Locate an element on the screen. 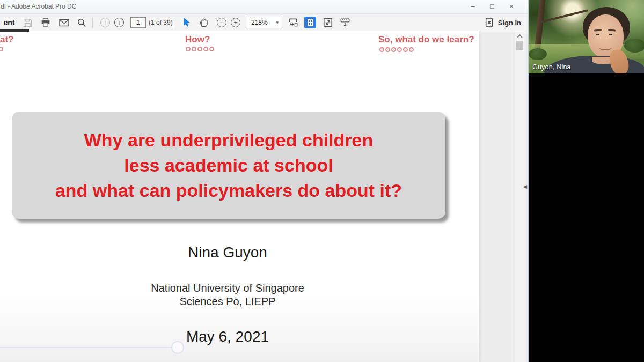 The width and height of the screenshot is (644, 362). slide-date: May 6, 2021 is located at coordinates (228, 337).